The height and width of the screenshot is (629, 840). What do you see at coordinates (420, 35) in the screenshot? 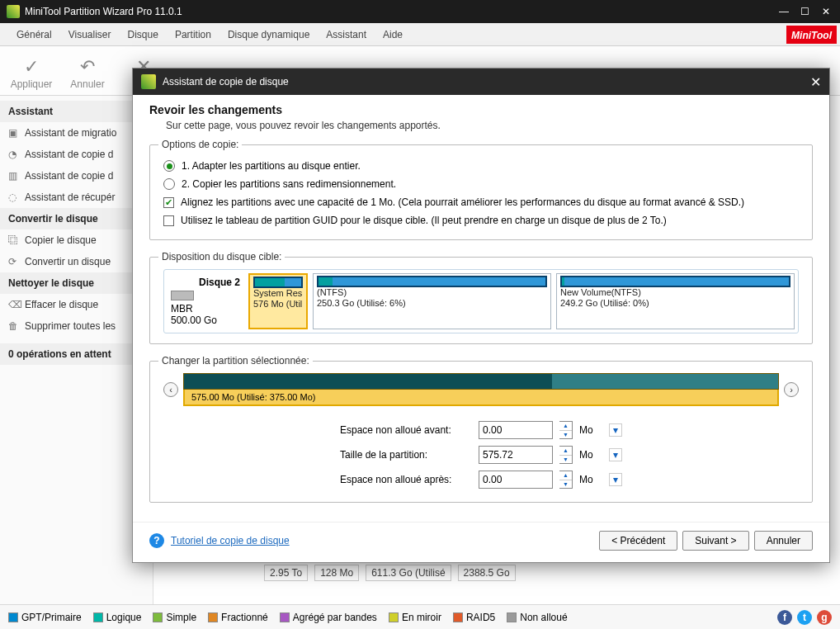
I see `menu-bar: Général Visualiser Disque Partition Disq…` at bounding box center [420, 35].